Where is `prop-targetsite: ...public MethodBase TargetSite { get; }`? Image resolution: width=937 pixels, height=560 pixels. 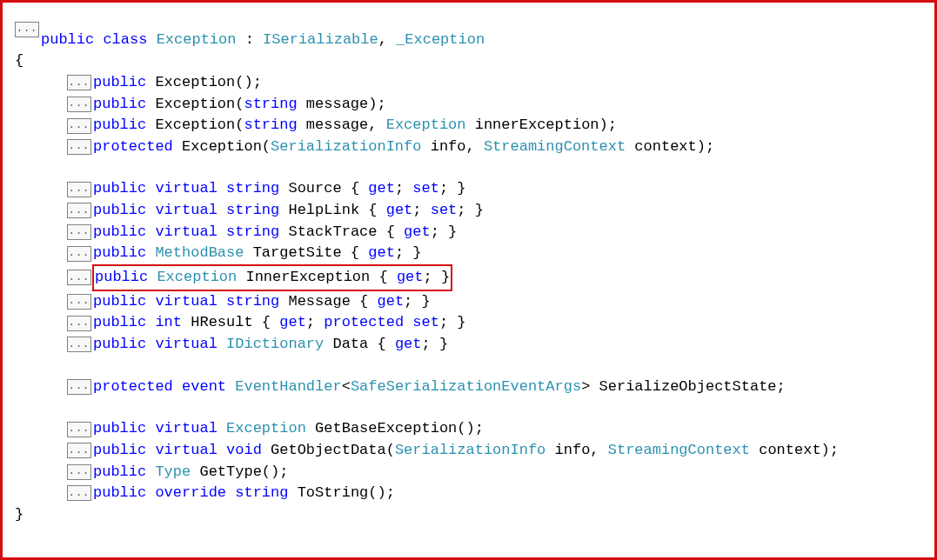 prop-targetsite: ...public MethodBase TargetSite { get; } is located at coordinates (468, 254).